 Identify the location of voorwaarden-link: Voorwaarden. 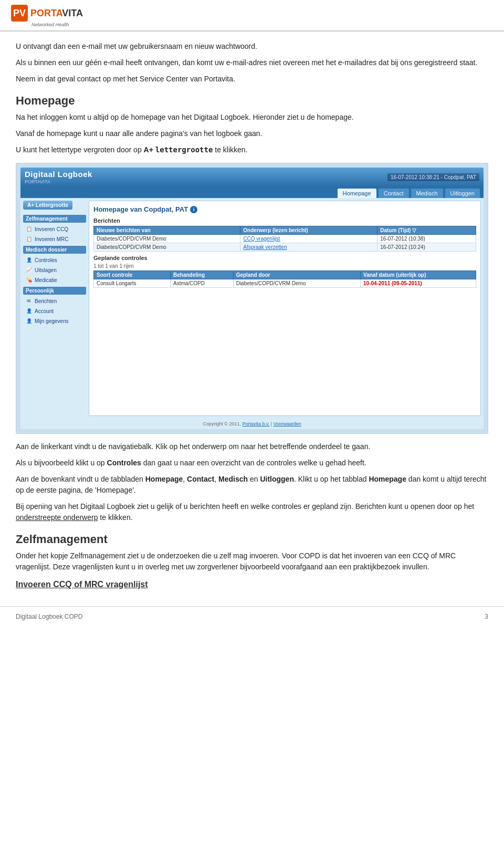
(288, 424).